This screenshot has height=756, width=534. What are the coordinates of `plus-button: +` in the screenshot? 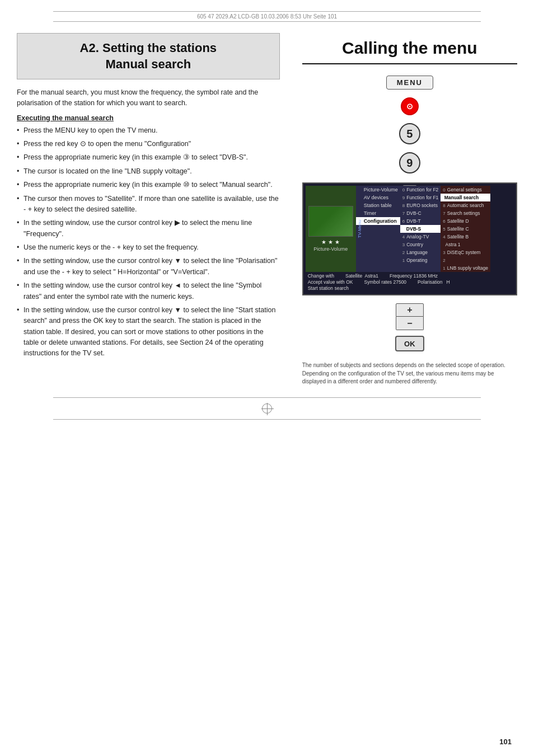 It's located at (410, 310).